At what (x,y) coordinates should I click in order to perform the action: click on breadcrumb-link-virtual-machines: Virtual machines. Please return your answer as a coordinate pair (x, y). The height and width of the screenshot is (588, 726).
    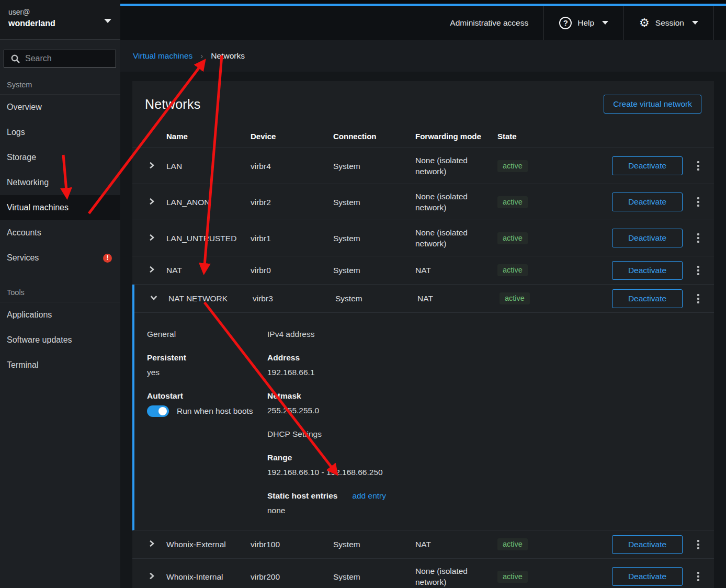
    Looking at the image, I should click on (163, 56).